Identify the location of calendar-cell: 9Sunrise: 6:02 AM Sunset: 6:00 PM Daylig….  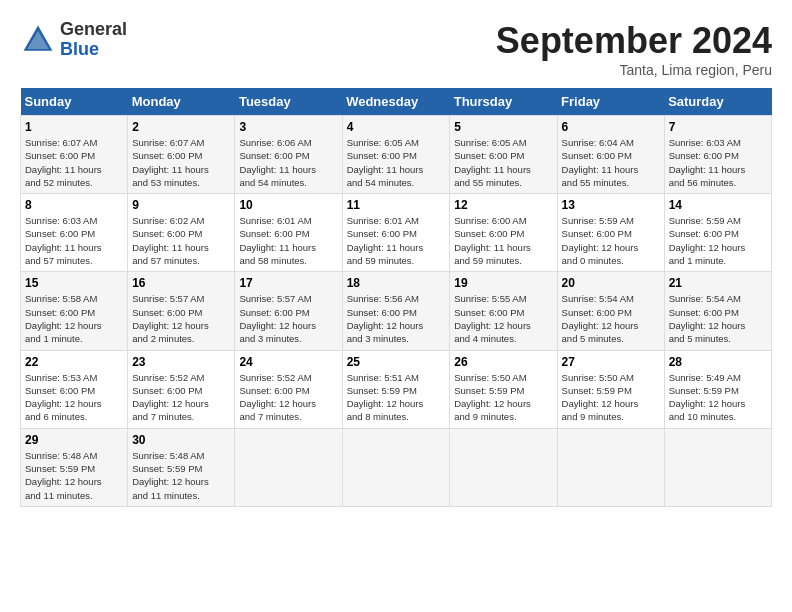
(182, 233).